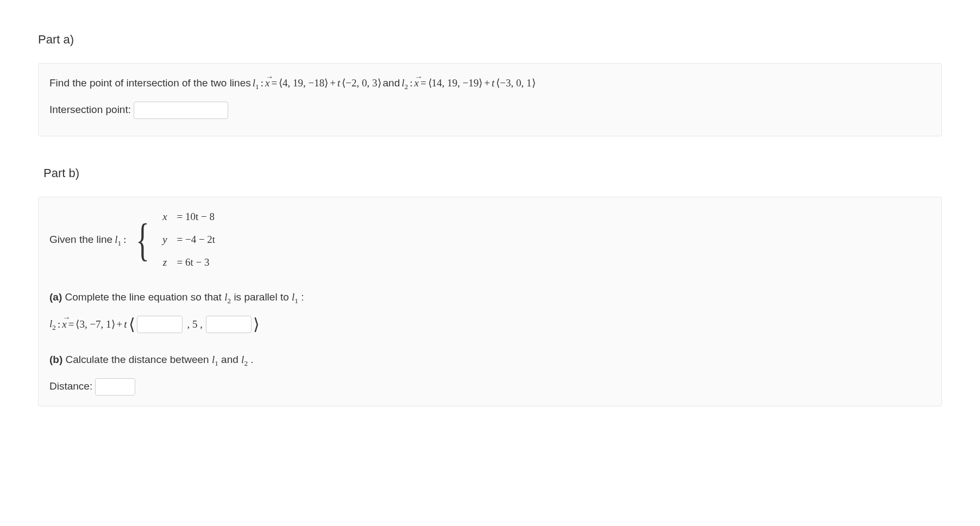 This screenshot has height=526, width=980. Describe the element at coordinates (490, 100) in the screenshot. I see `part-a-box: Find the point of intersection of the tw…` at that location.